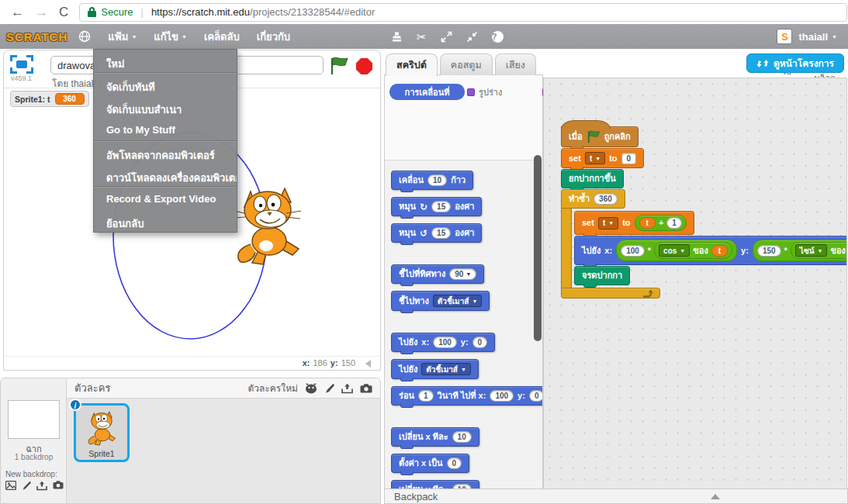  I want to click on stack-block: เคลื่อน10ก้าว, so click(432, 180).